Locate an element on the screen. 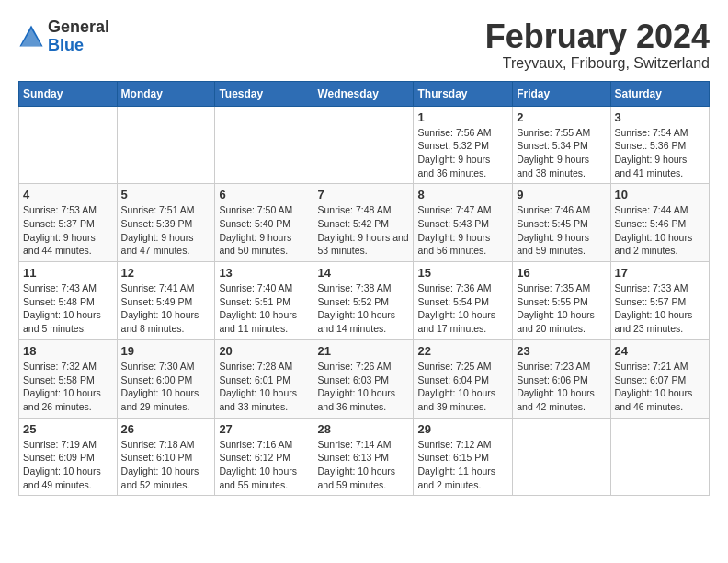  calendar-week-row: 11Sunrise: 7:43 AM Sunset: 5:48 PM Dayli… is located at coordinates (364, 302).